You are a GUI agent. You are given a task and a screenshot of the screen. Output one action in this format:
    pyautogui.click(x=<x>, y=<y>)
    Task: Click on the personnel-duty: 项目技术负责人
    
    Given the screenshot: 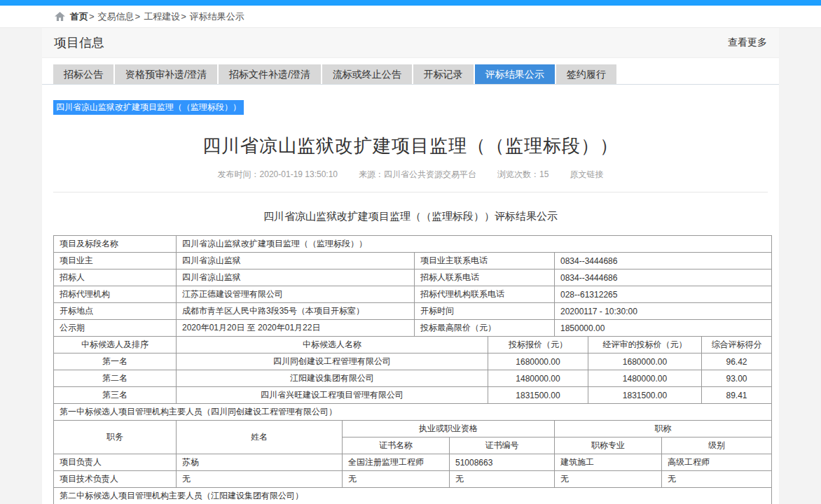 What is the action you would take?
    pyautogui.click(x=115, y=479)
    